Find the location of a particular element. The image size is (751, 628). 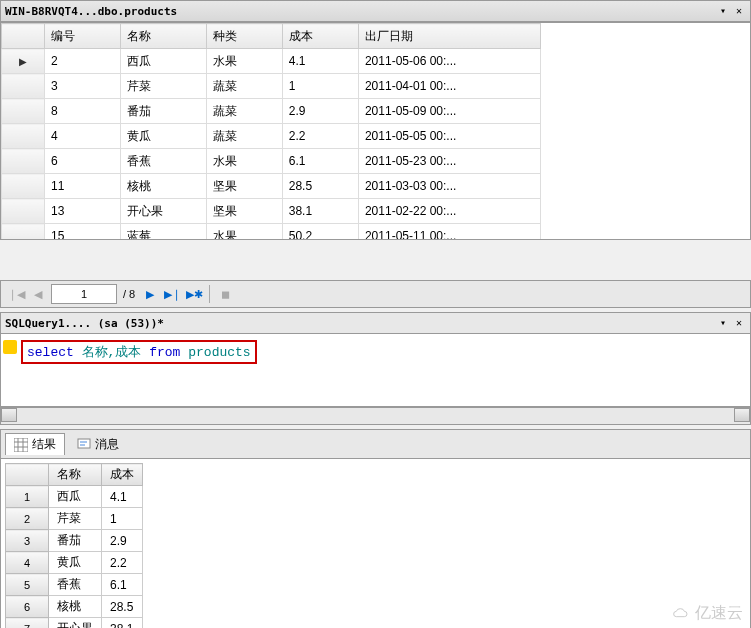

cell-name: 核桃 is located at coordinates (164, 186).